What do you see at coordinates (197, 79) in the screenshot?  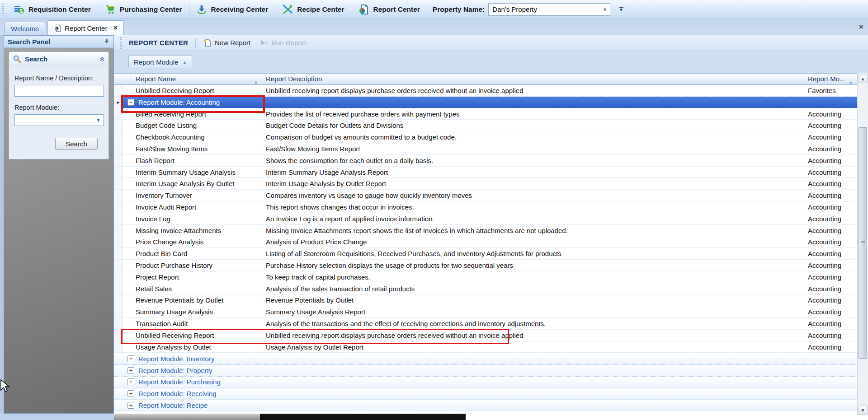 I see `header-report-name: Report Name ▲` at bounding box center [197, 79].